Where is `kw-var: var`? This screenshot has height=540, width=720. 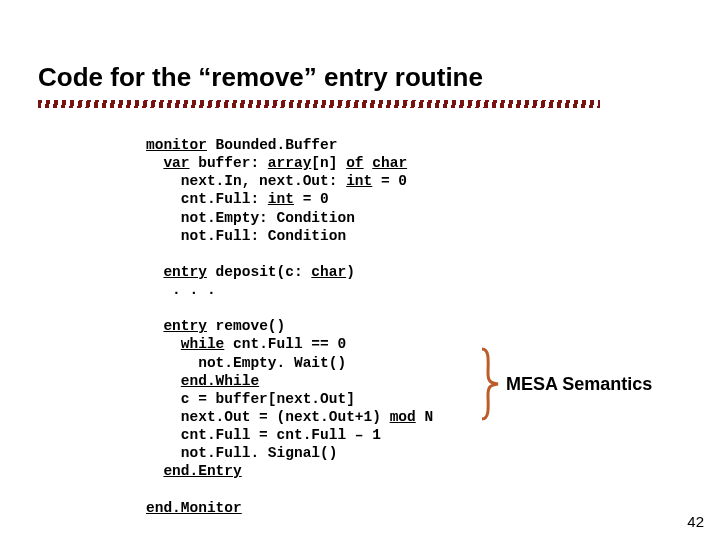
kw-var: var is located at coordinates (176, 163).